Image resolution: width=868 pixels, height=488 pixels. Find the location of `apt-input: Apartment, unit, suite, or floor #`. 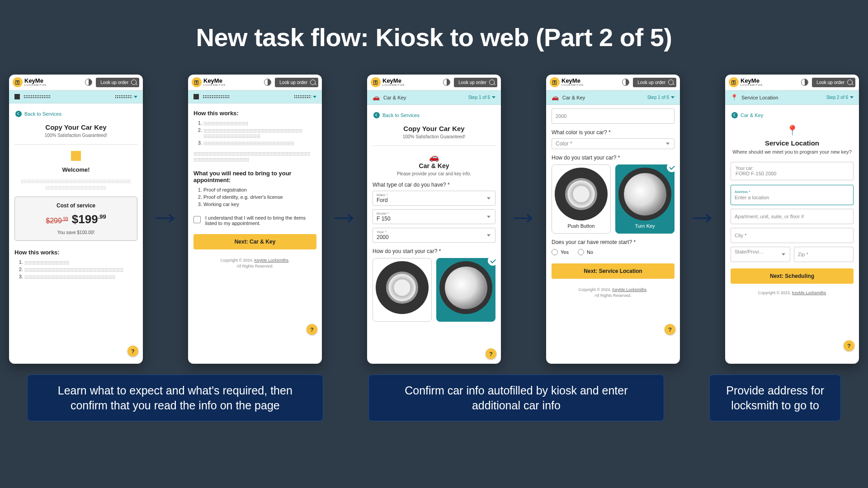

apt-input: Apartment, unit, suite, or floor # is located at coordinates (792, 216).